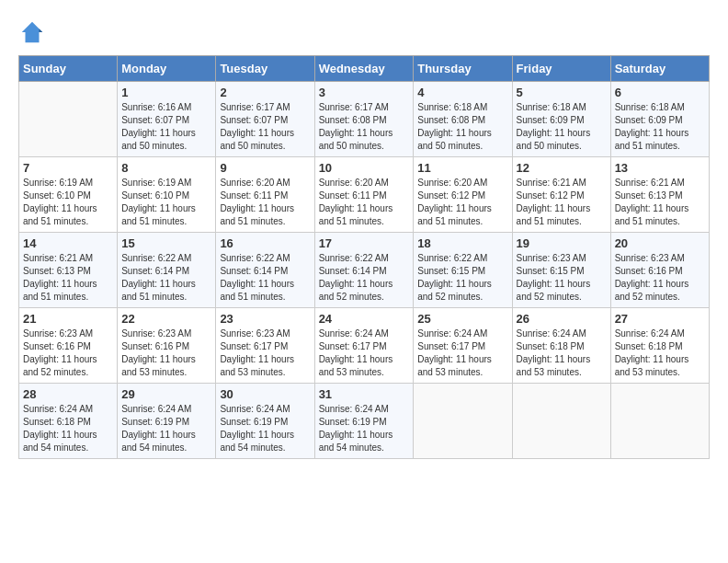  I want to click on calendar-cell: 11Sunrise: 6:20 AMSunset: 6:12 PMDayligh…, so click(463, 195).